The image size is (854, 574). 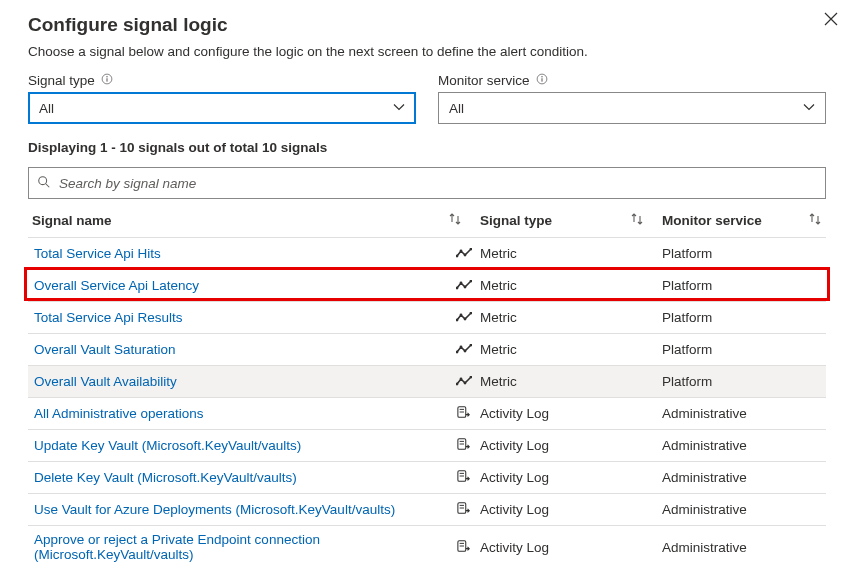 I want to click on table-row: Overall Vault SaturationMetricPlatform, so click(x=427, y=349).